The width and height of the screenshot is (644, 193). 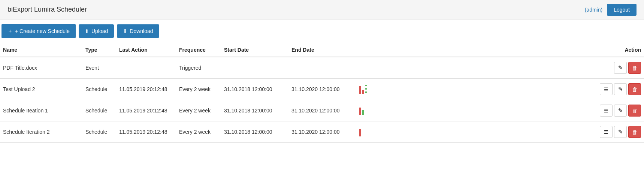 What do you see at coordinates (199, 50) in the screenshot?
I see `col-header-frequence: Frequence` at bounding box center [199, 50].